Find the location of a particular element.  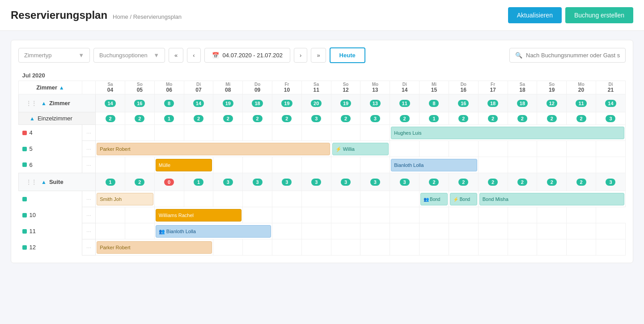

zimmer-count-15: 12 is located at coordinates (552, 103).